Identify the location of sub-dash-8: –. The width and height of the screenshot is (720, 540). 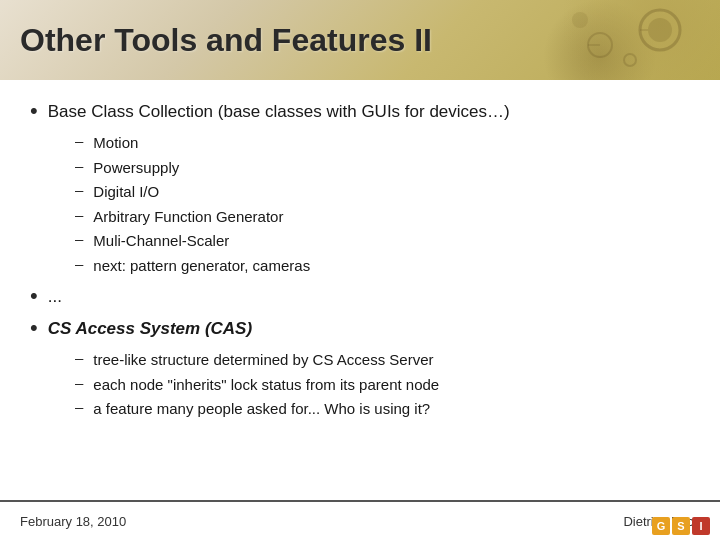
(79, 382).